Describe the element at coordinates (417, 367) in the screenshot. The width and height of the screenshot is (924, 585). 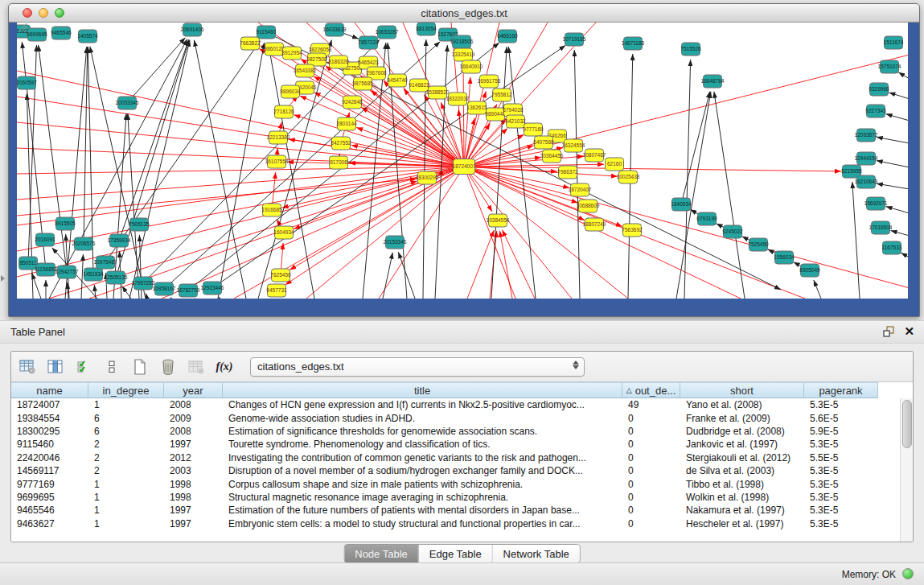
I see `table-select-dropdown: citations_edges.txt` at that location.